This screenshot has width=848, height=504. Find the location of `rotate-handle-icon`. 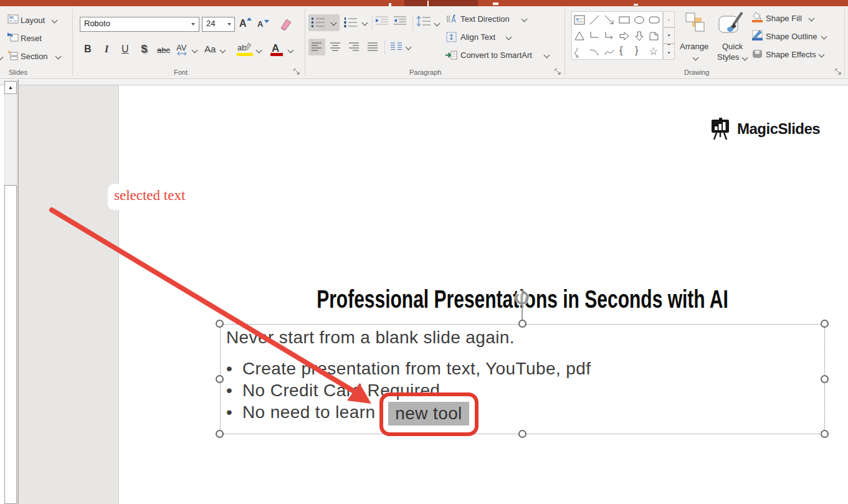

rotate-handle-icon is located at coordinates (522, 298).